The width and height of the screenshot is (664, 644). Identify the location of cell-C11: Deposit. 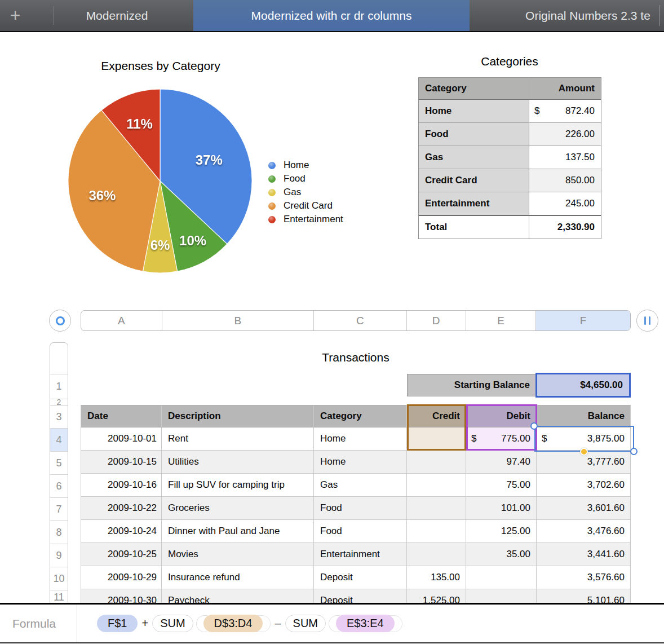
(361, 597).